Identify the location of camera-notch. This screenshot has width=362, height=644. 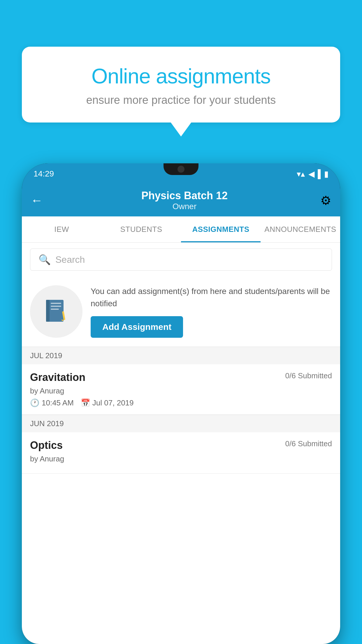
(181, 169).